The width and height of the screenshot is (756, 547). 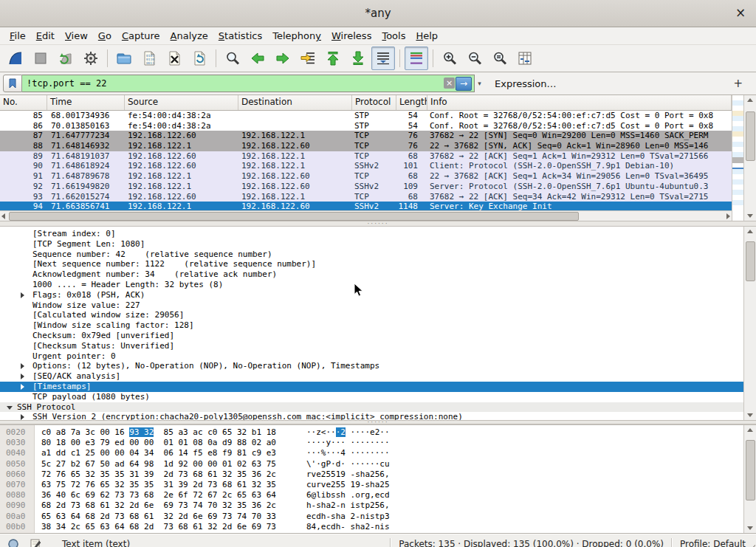 What do you see at coordinates (3, 216) in the screenshot?
I see `scroll-left-icon` at bounding box center [3, 216].